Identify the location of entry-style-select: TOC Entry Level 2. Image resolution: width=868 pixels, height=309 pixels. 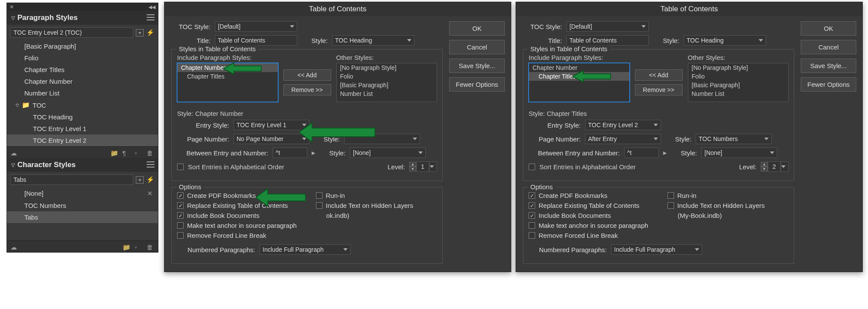
(623, 125).